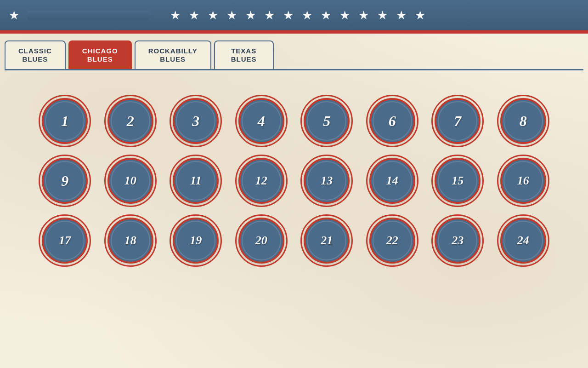 This screenshot has height=368, width=588. What do you see at coordinates (327, 121) in the screenshot?
I see `lick-number-5: 5` at bounding box center [327, 121].